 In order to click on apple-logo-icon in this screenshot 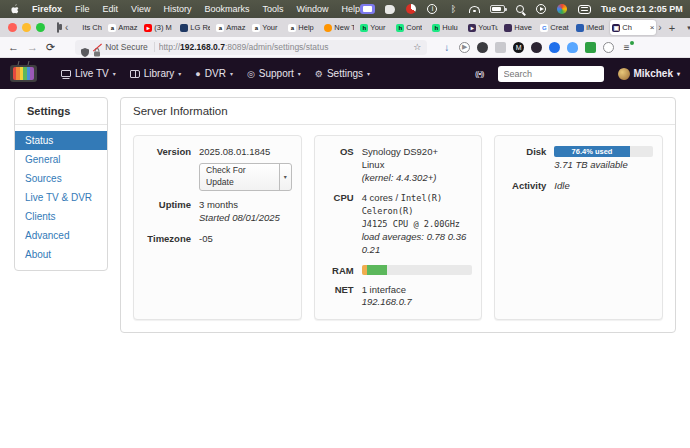, I will do `click(14, 9)`.